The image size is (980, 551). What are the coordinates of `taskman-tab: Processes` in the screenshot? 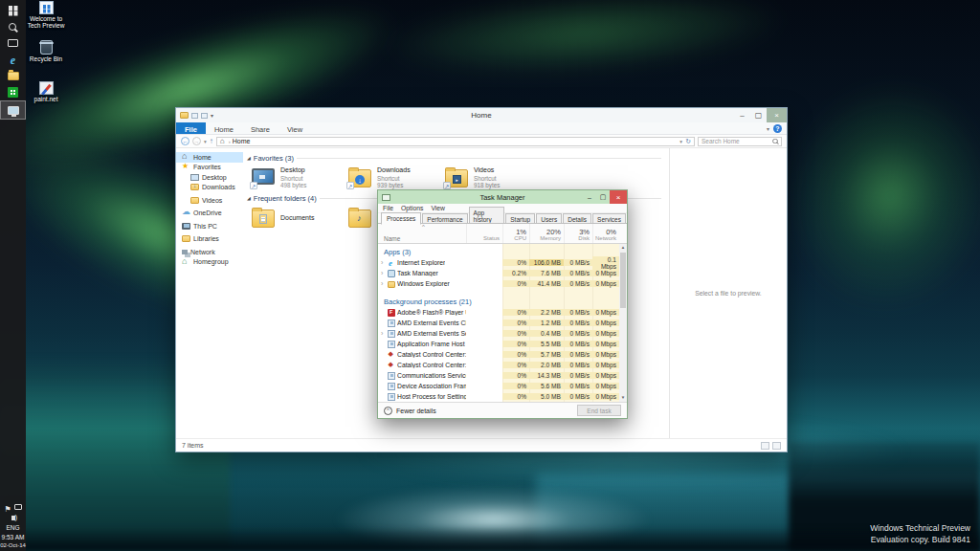 It's located at (401, 218).